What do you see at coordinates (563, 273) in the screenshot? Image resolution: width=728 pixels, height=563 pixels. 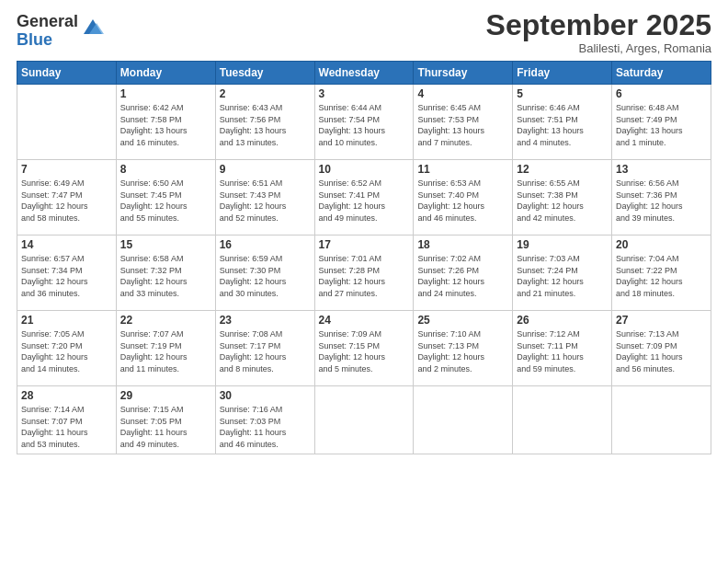 I see `calendar-cell: 19Sunrise: 7:03 AM Sunset: 7:24 PM Dayli…` at bounding box center [563, 273].